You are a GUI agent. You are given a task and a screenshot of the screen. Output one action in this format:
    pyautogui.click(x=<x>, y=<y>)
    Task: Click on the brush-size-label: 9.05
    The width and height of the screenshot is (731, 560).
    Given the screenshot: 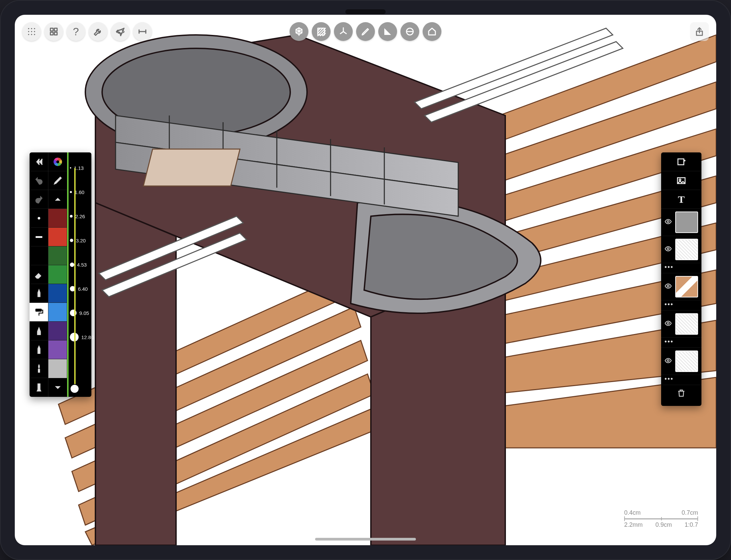 What is the action you would take?
    pyautogui.click(x=84, y=313)
    